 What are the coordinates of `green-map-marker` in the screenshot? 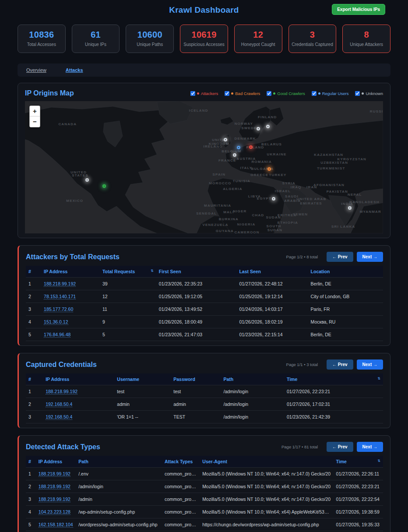 It's located at (104, 186).